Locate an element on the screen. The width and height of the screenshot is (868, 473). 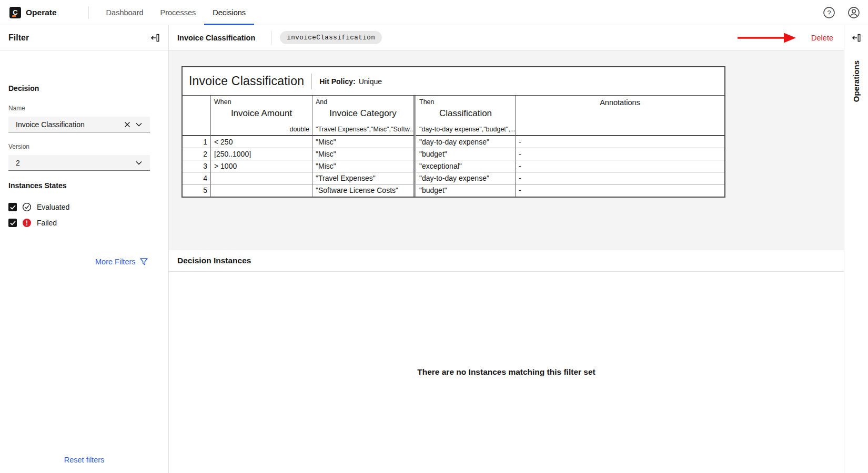
decision-header: Invoice Classification invoiceClassifica… is located at coordinates (506, 38).